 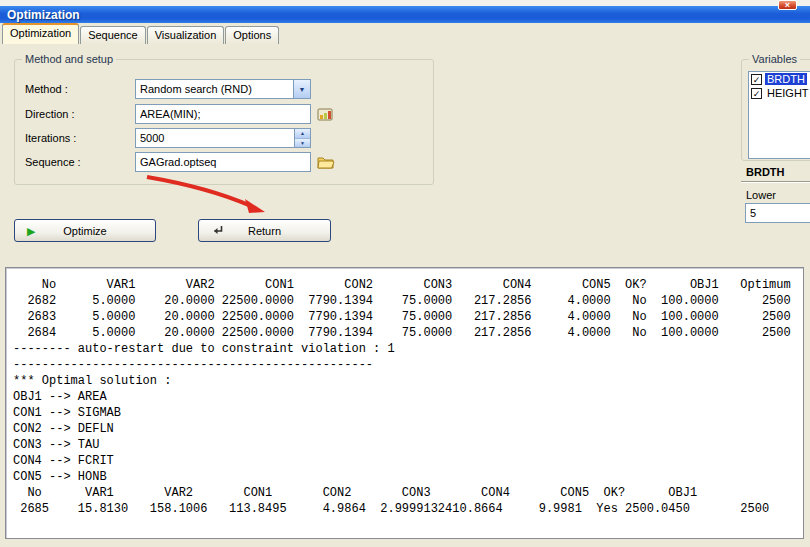 I want to click on method-setup-title: Method and setup, so click(x=69, y=59).